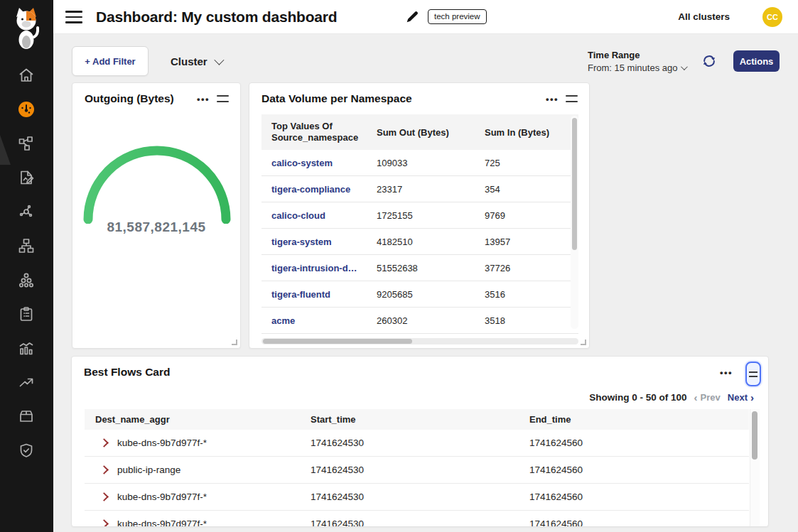 The image size is (798, 532). What do you see at coordinates (709, 61) in the screenshot?
I see `refresh-icon` at bounding box center [709, 61].